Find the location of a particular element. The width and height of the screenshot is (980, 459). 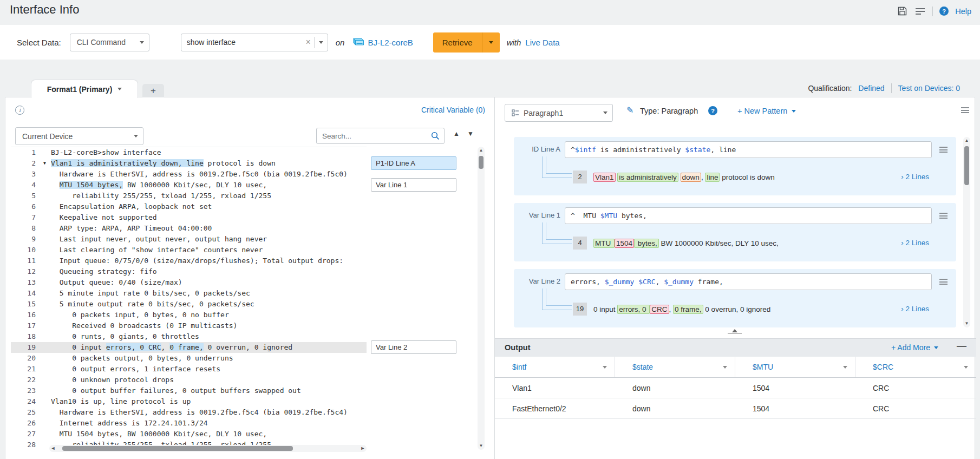

code-line: 7 Keepalive not supported is located at coordinates (188, 218).